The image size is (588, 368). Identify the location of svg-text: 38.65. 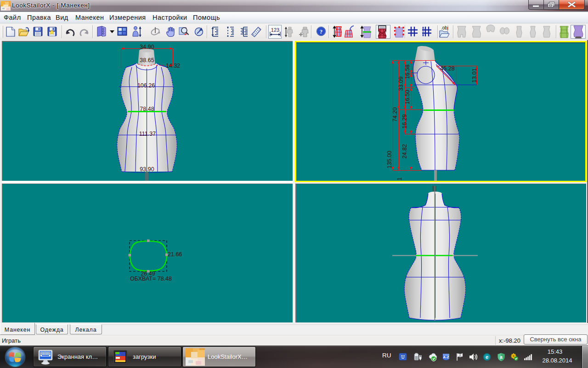
(147, 60).